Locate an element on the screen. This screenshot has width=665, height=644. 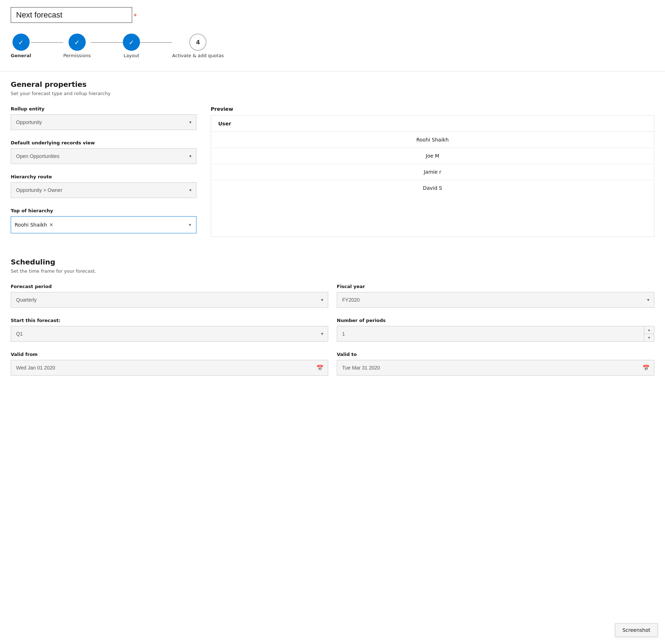
valid-dates-row: Valid from 📅 Valid to 📅 is located at coordinates (332, 364).